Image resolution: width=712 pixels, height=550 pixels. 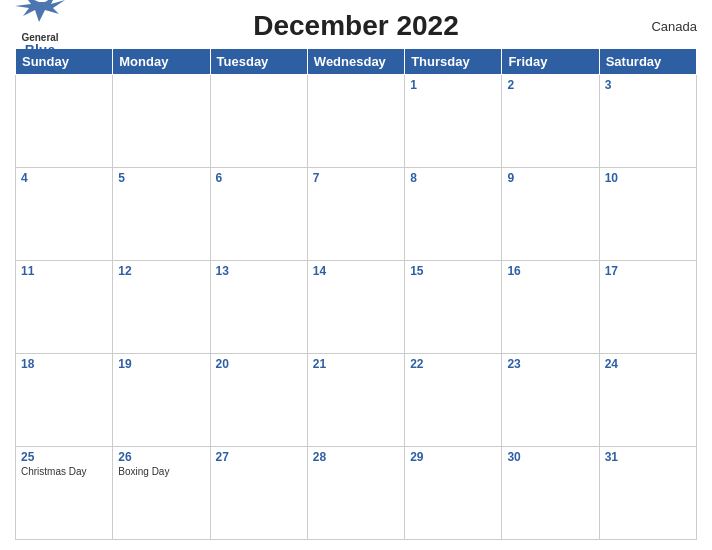 I want to click on day-cell: 30, so click(x=550, y=494).